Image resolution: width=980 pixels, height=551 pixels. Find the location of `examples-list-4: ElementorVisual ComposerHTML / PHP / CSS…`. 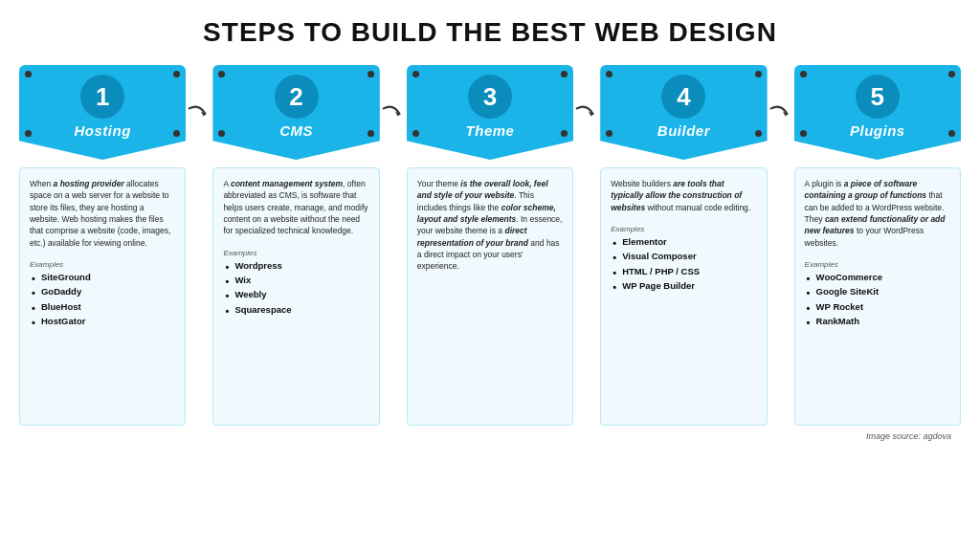

examples-list-4: ElementorVisual ComposerHTML / PHP / CSS… is located at coordinates (683, 266).